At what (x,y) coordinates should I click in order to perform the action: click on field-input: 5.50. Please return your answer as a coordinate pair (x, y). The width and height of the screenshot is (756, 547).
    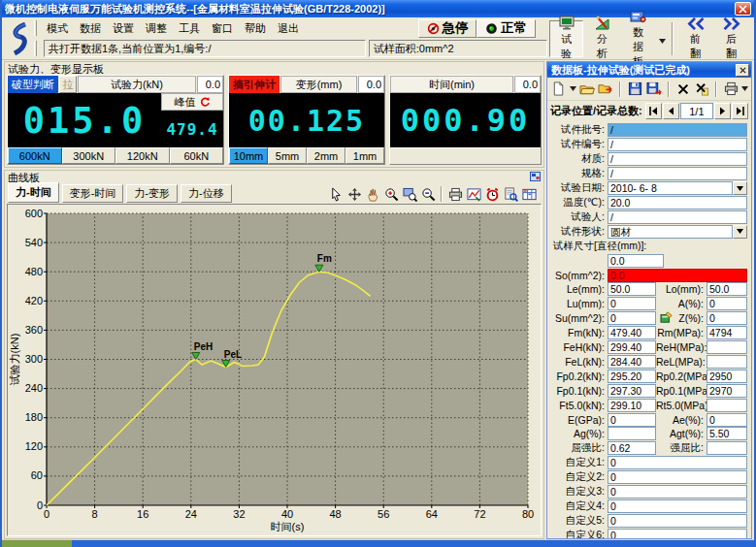
    Looking at the image, I should click on (727, 434).